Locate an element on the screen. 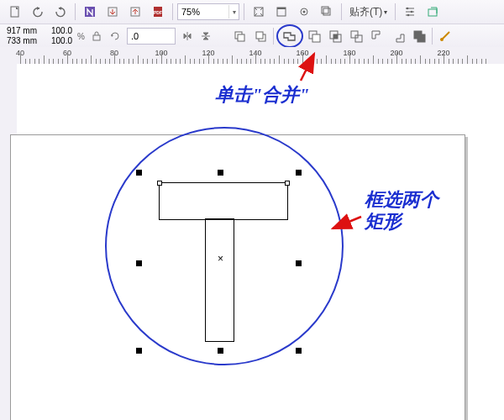  scale-x: 100.0 is located at coordinates (58, 31).